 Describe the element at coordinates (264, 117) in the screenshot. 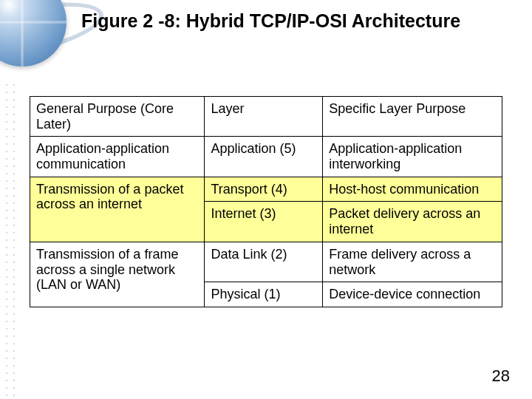

I see `header-layer: Layer` at that location.